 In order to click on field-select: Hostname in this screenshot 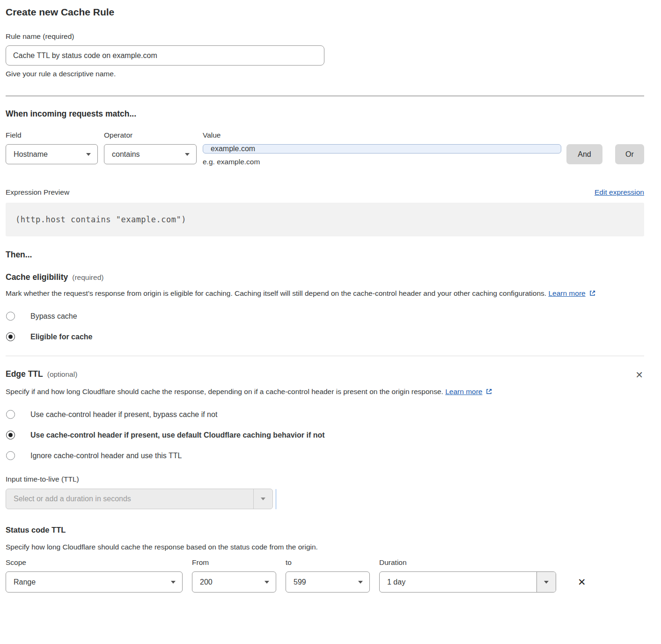, I will do `click(51, 154)`.